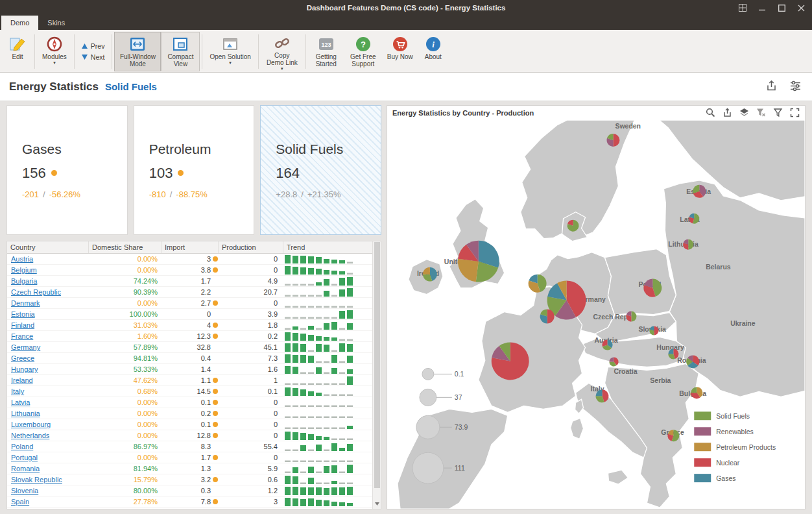  I want to click on country-link: Poland, so click(22, 447).